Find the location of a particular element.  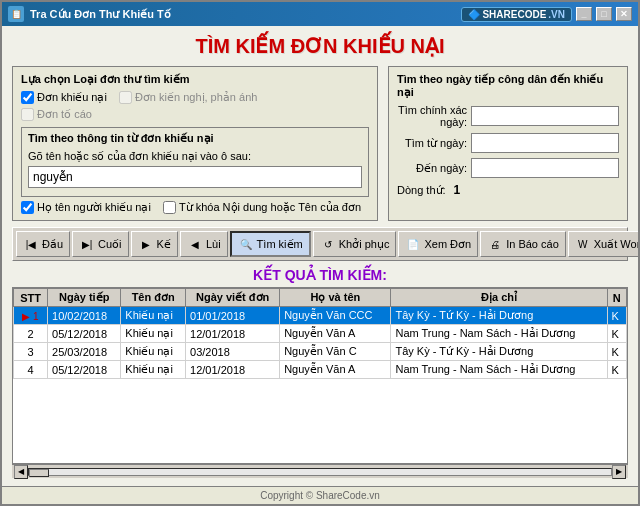

btn-lui: ◀ Lùi is located at coordinates (204, 244).